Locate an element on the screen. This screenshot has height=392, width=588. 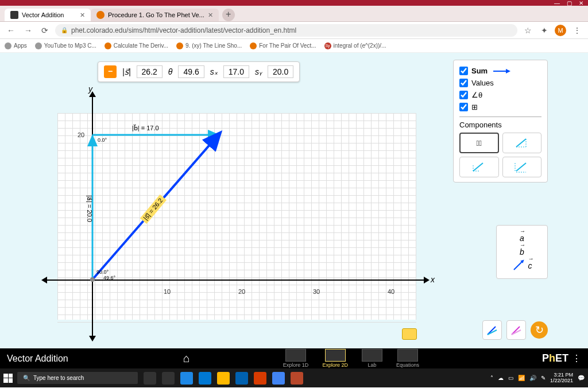
sim-title: Vector Addition is located at coordinates (38, 359).